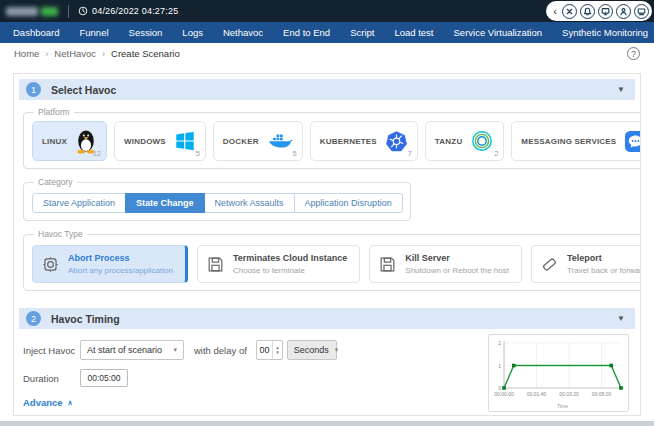 The height and width of the screenshot is (426, 654). What do you see at coordinates (52, 350) in the screenshot?
I see `inject-havoc-label: Inject Havoc` at bounding box center [52, 350].